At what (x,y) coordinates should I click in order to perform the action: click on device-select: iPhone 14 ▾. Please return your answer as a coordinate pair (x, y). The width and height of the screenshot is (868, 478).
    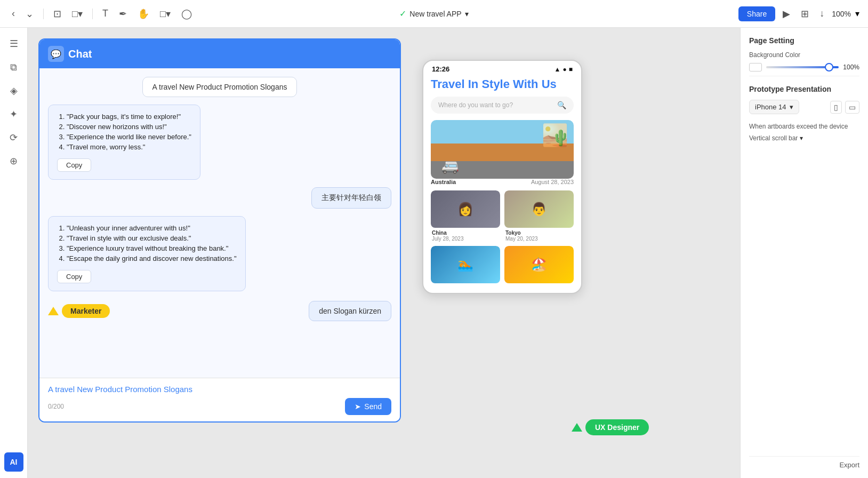
    Looking at the image, I should click on (774, 107).